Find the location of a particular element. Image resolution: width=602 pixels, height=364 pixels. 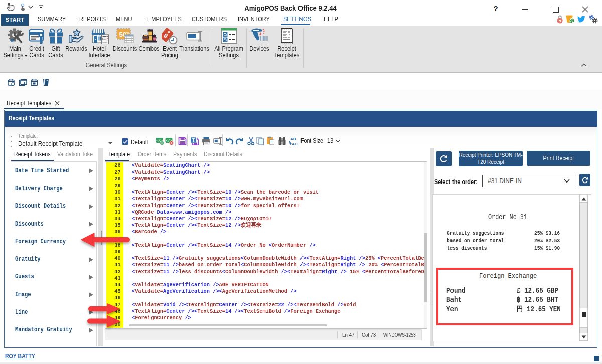

svg-text: AB is located at coordinates (293, 139).